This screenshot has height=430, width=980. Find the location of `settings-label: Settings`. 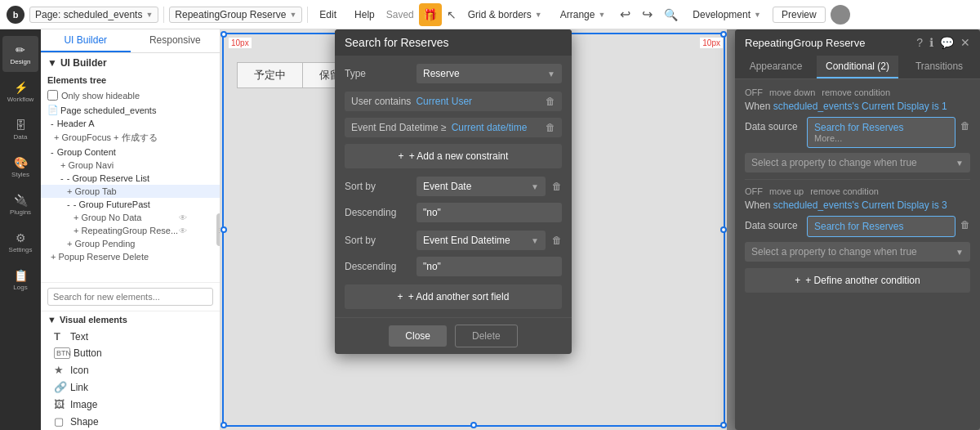

settings-label: Settings is located at coordinates (21, 250).